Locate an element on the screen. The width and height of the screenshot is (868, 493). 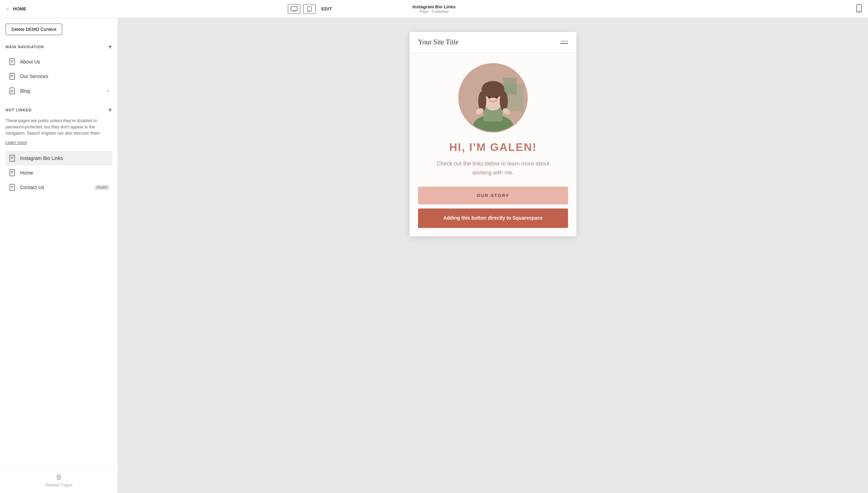
avatar is located at coordinates (493, 98).